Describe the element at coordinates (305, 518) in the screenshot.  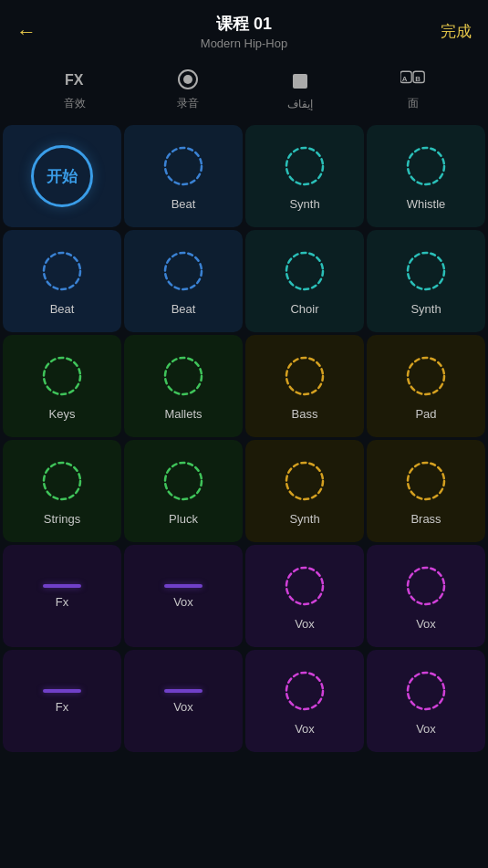
I see `synth3-label: Synth` at that location.